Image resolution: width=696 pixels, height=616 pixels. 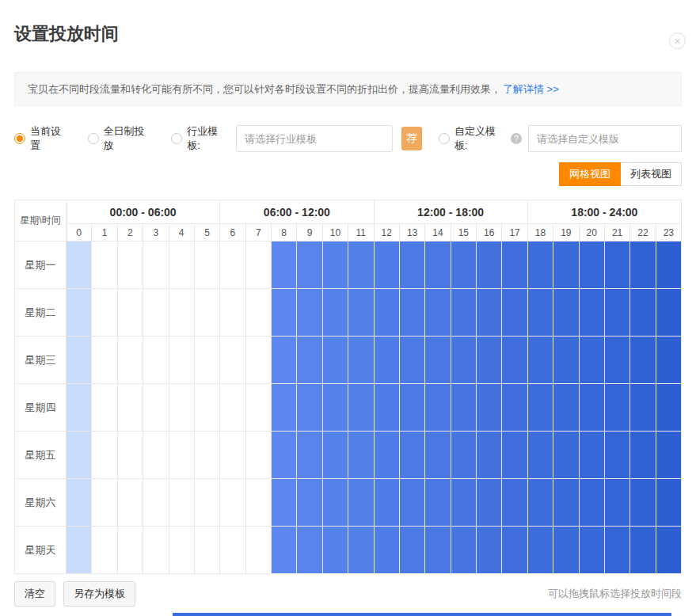 What do you see at coordinates (444, 139) in the screenshot?
I see `custom-template-radio` at bounding box center [444, 139].